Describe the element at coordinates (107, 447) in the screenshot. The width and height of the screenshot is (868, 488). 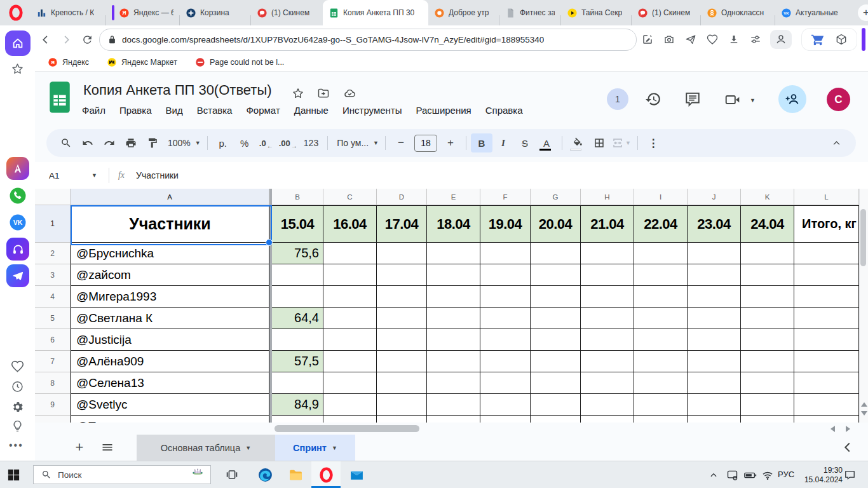
I see `all-sheets-icon` at that location.